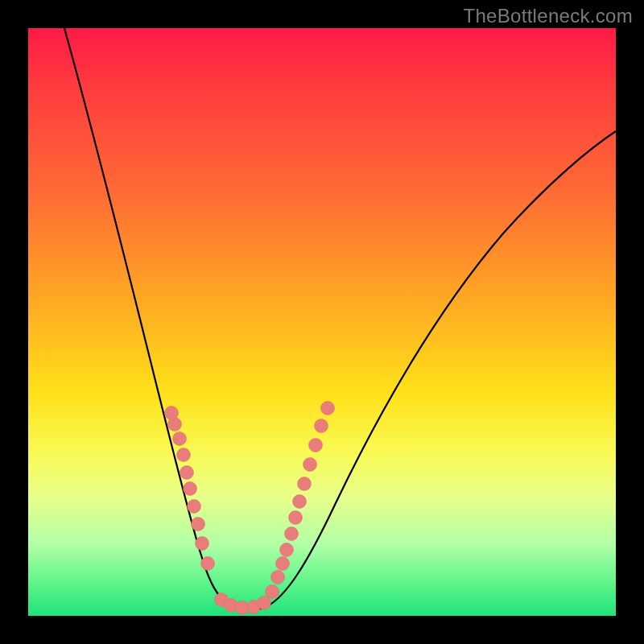 The width and height of the screenshot is (644, 644). What do you see at coordinates (243, 604) in the screenshot?
I see `marker-group-bottom` at bounding box center [243, 604].